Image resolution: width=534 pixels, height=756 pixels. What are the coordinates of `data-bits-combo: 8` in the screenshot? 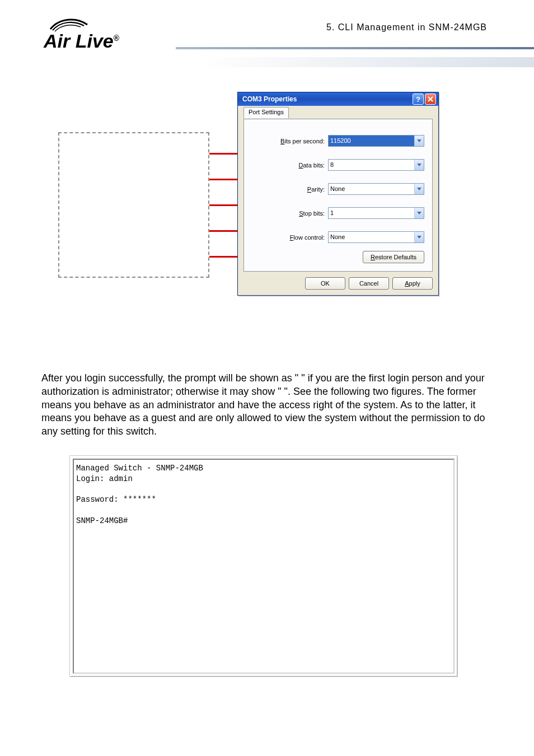 It's located at (376, 165).